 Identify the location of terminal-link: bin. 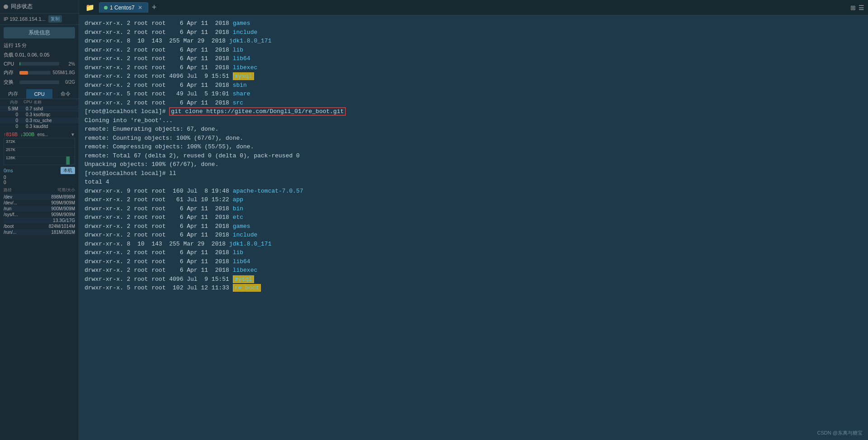
(238, 209).